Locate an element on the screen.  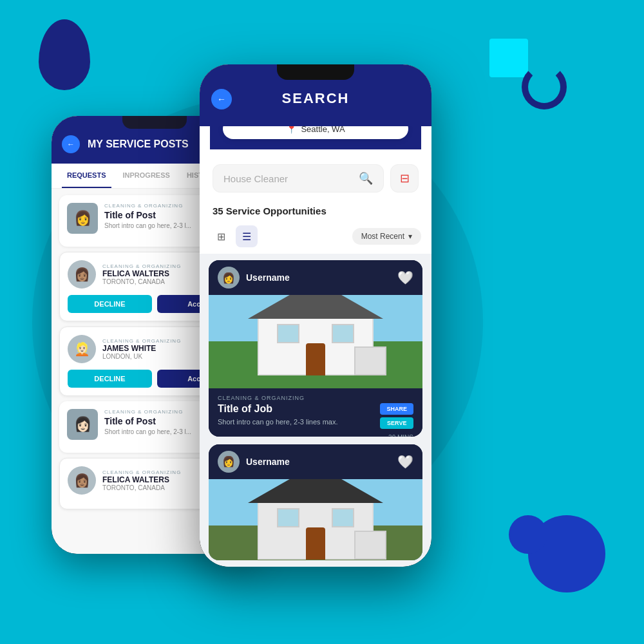
notch-front is located at coordinates (316, 72).